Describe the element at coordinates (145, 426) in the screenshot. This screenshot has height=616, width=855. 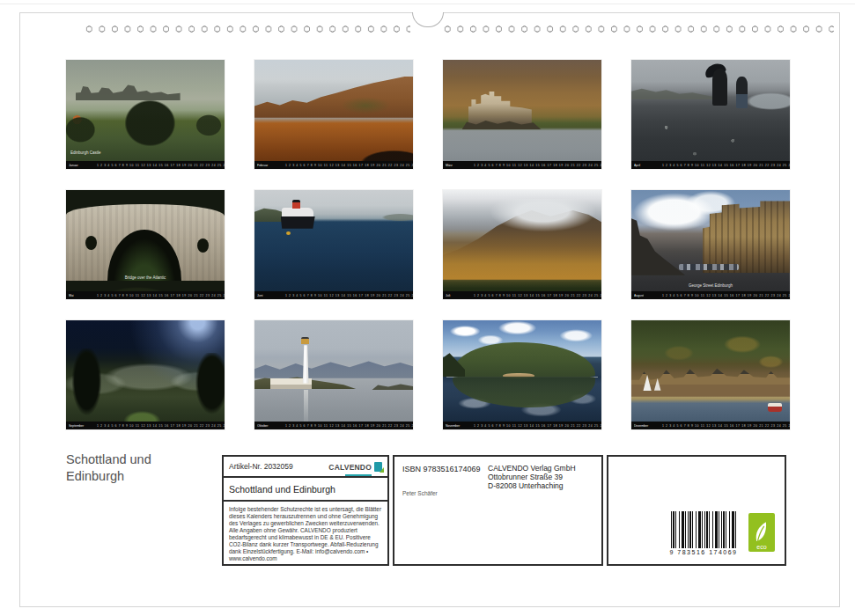
I see `calendar-date-strip: September 1 2 3 4 5 6 7 8 9 10 11 12 13 …` at that location.